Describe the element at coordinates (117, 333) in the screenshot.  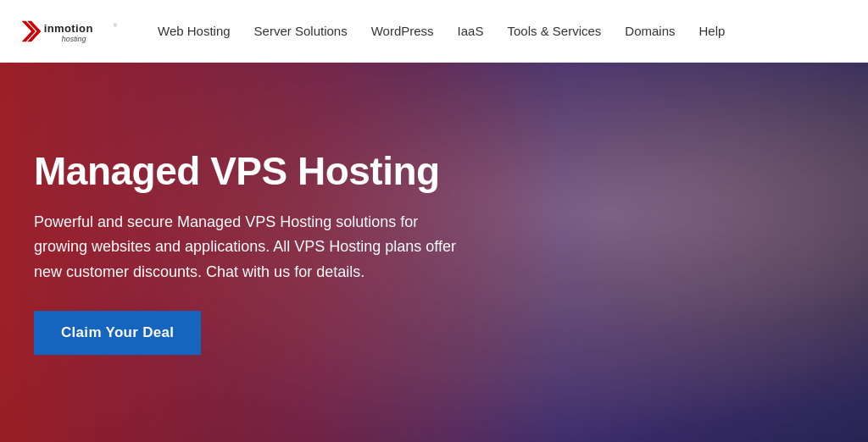
I see `claim-deal-button: Claim Your Deal` at that location.